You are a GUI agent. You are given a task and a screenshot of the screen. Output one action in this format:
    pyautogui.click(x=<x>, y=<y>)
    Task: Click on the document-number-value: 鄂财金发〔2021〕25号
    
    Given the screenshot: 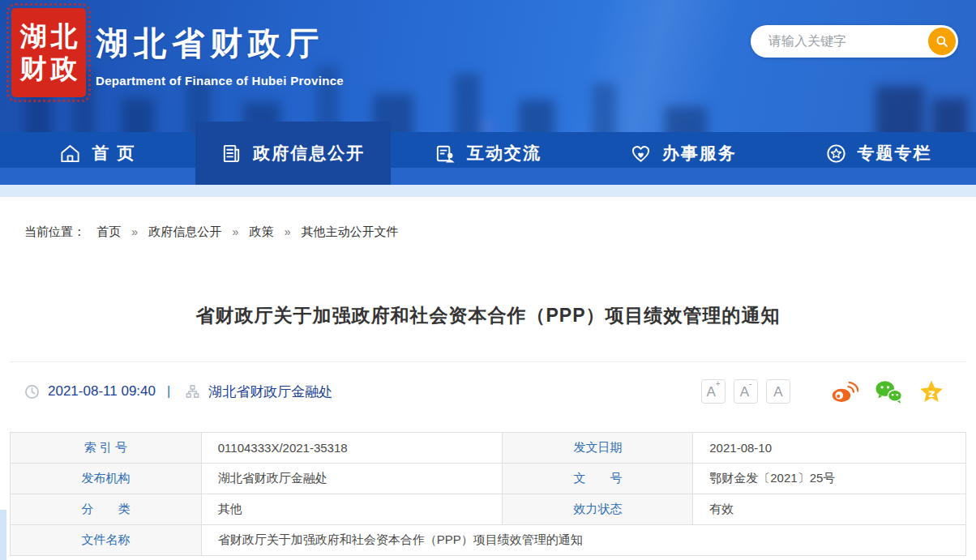 What is the action you would take?
    pyautogui.click(x=830, y=479)
    